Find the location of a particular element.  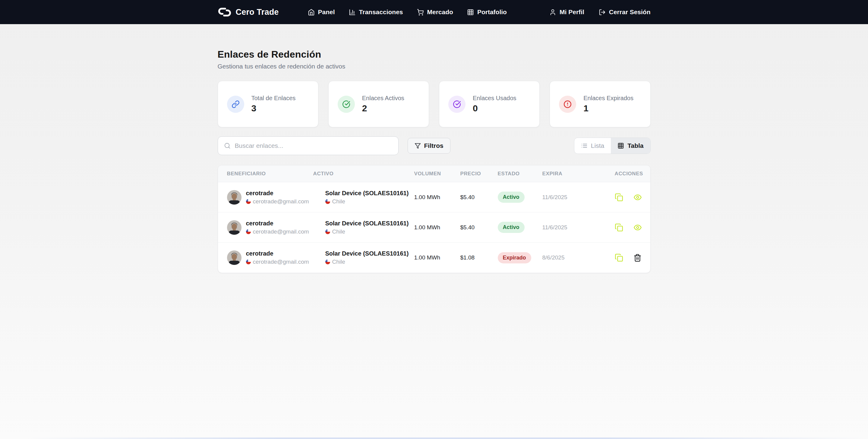

page-title: Enlaces de Redención is located at coordinates (434, 55).